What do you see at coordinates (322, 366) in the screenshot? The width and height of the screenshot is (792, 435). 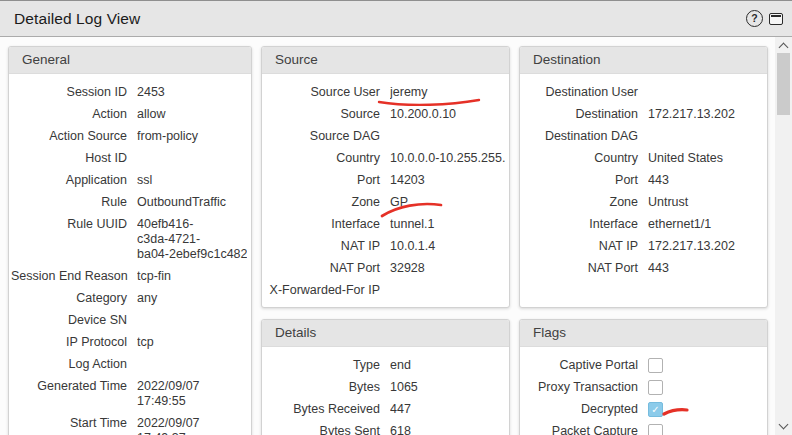 I see `field-label: Type` at bounding box center [322, 366].